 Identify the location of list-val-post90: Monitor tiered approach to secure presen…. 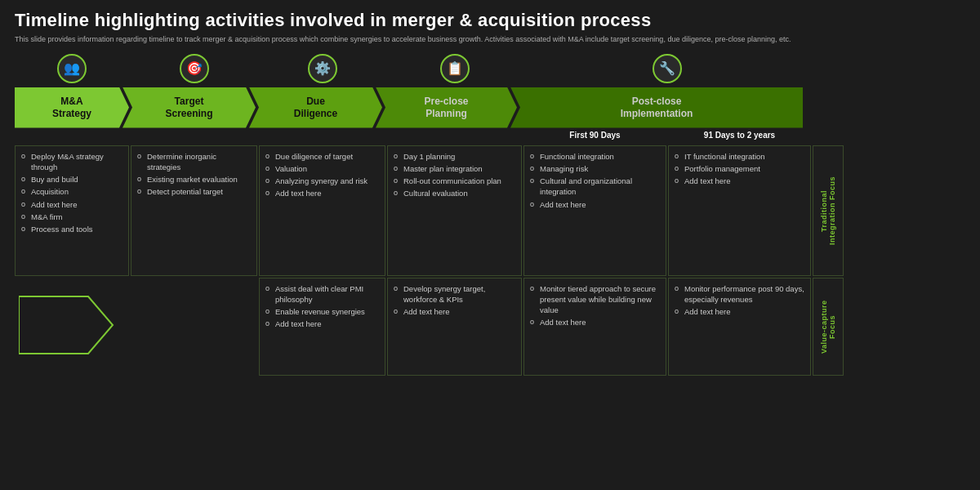
(595, 305).